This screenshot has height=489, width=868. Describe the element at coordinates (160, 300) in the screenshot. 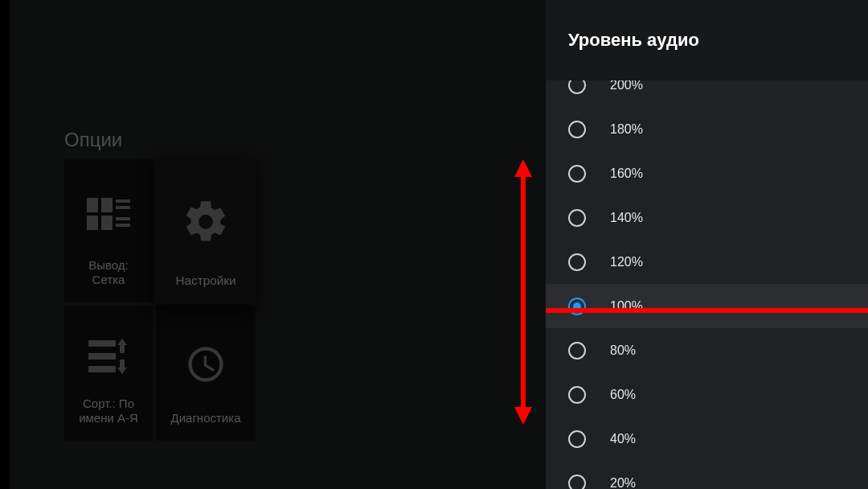

I see `options-tiles: Вывод: СеткаНастройкиСорт.: По имени А-Я…` at that location.